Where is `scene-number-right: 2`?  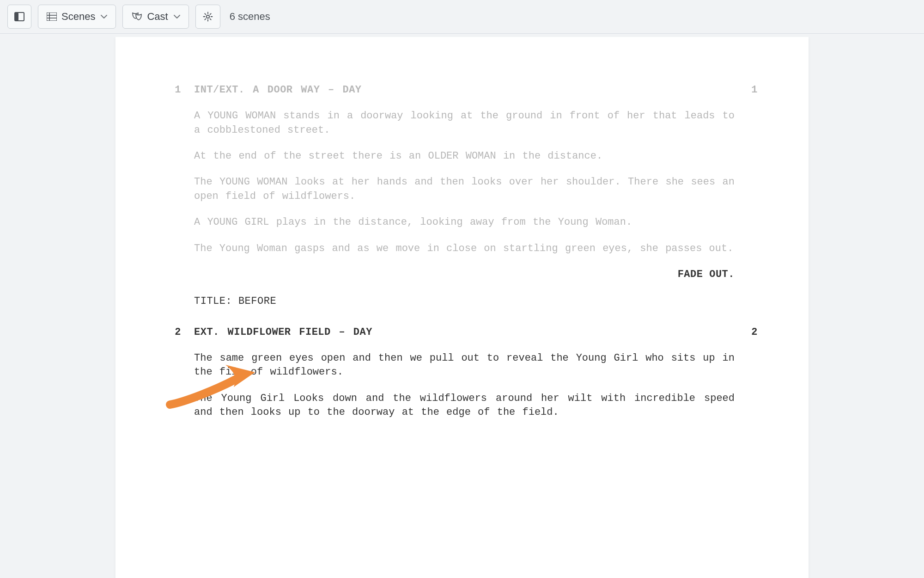
scene-number-right: 2 is located at coordinates (746, 332).